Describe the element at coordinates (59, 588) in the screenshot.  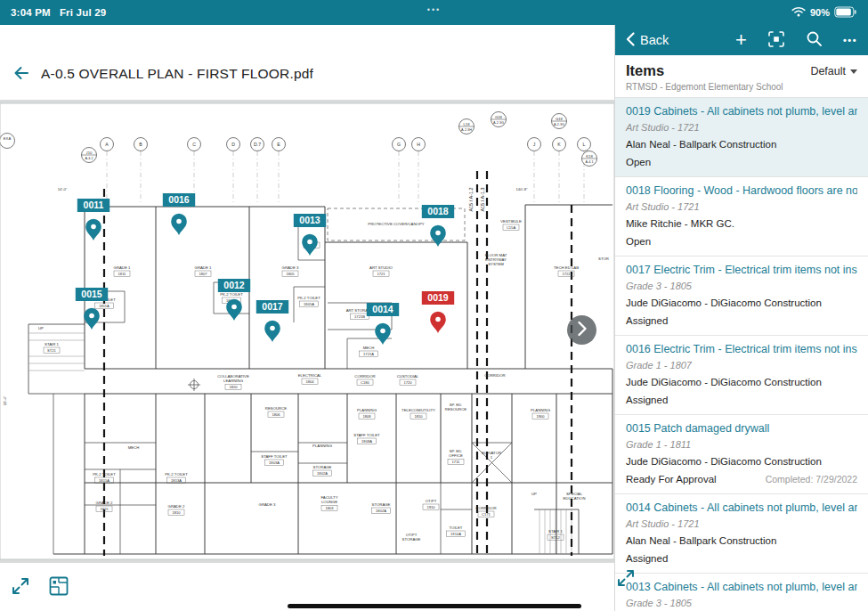
I see `thumbnail-toggle-button` at that location.